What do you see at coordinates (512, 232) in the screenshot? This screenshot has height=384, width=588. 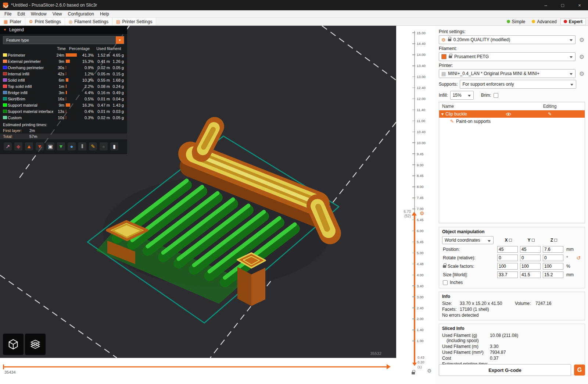 I see `object-manipulation-title: Object manipulation` at bounding box center [512, 232].